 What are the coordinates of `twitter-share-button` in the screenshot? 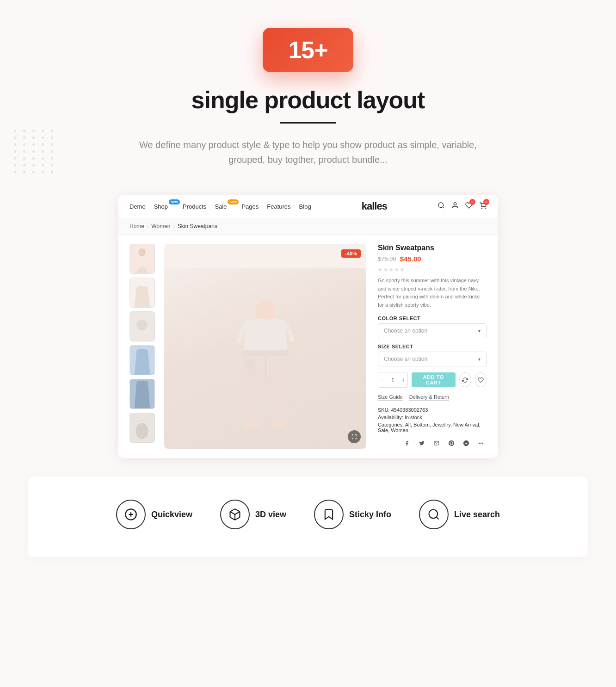 It's located at (422, 443).